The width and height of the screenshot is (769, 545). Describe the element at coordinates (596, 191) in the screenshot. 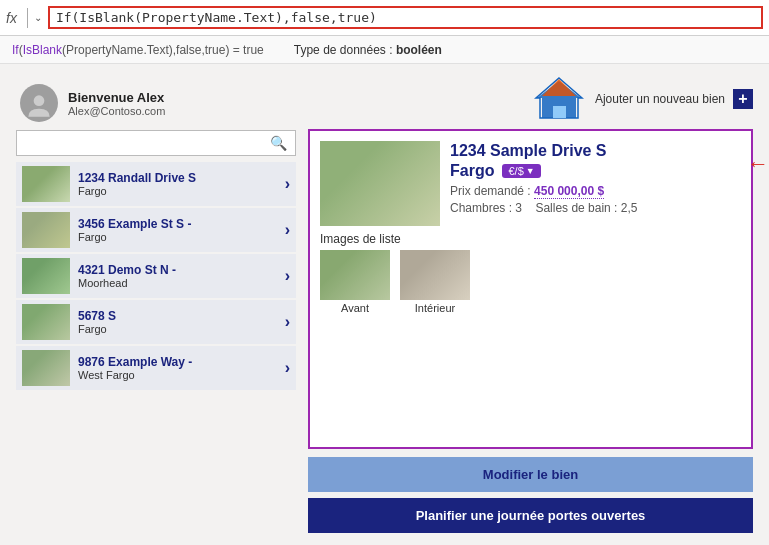

I see `detail-price-row: Prix demandé : 450 000,00 $` at that location.